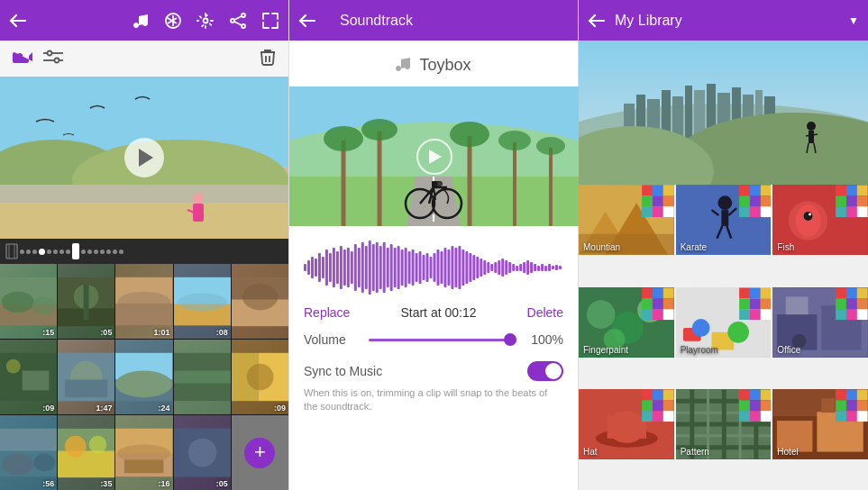 The width and height of the screenshot is (868, 490). Describe the element at coordinates (164, 484) in the screenshot. I see `thumb-duration: :16` at that location.